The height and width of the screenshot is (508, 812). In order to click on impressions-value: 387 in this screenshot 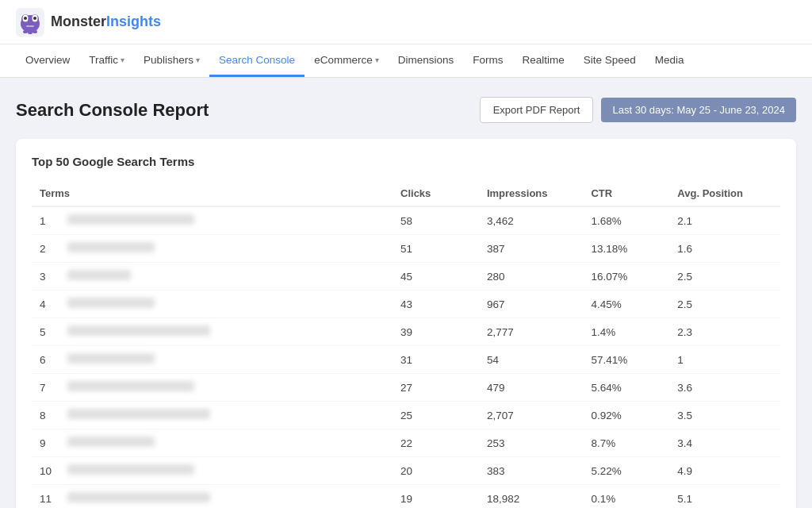, I will do `click(531, 249)`.